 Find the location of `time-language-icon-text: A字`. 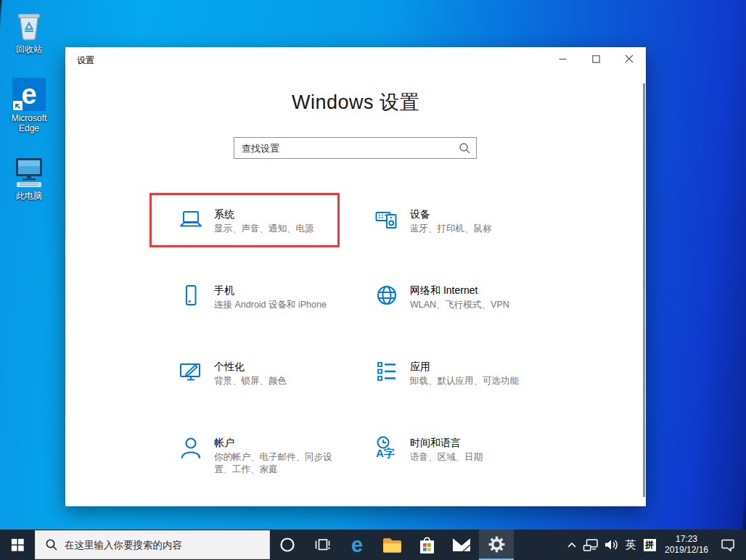

time-language-icon-text: A字 is located at coordinates (385, 453).